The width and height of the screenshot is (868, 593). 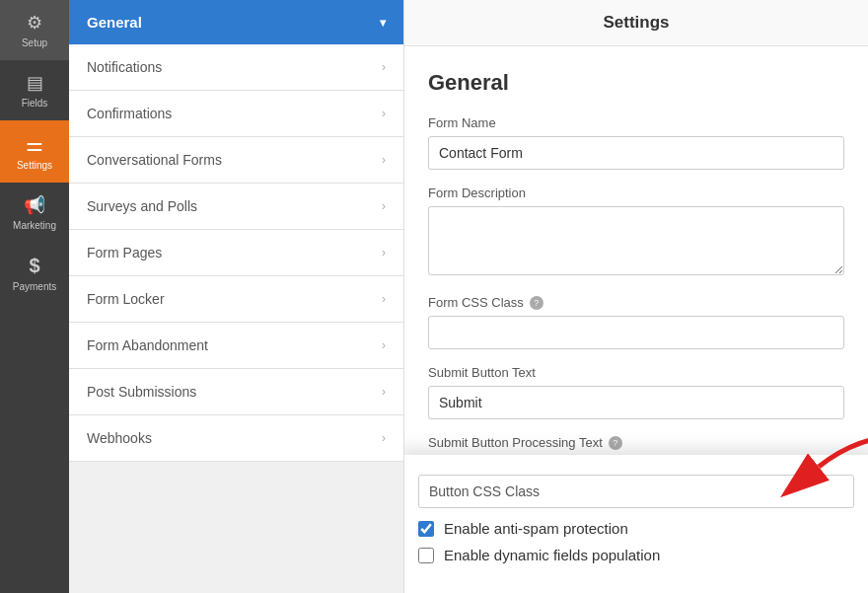 I want to click on sidebar-item-webhooks: Webhooks ›, so click(x=237, y=438).